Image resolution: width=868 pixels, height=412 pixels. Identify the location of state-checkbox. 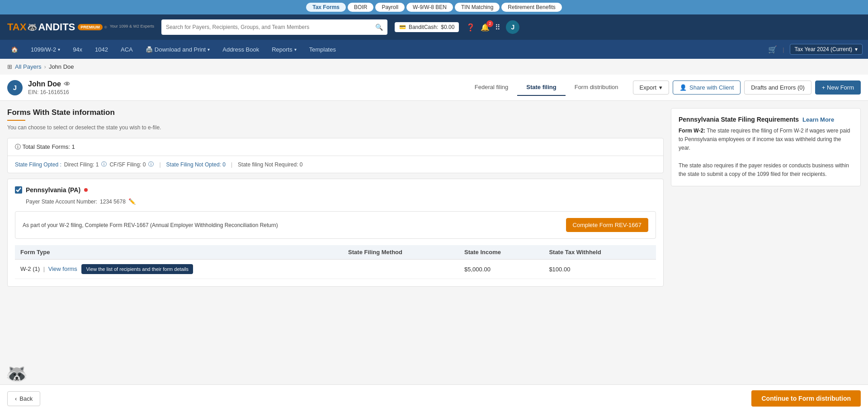
(19, 190).